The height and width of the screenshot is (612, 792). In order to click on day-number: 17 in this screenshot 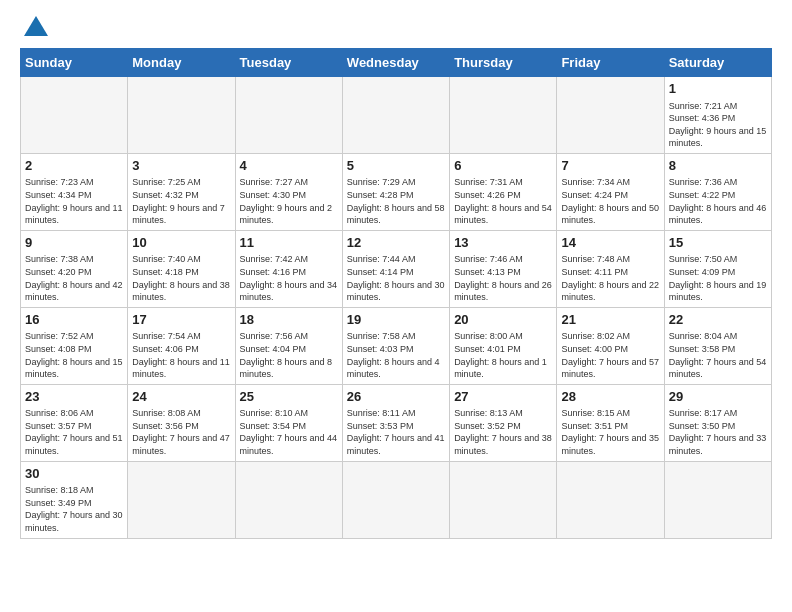, I will do `click(181, 320)`.